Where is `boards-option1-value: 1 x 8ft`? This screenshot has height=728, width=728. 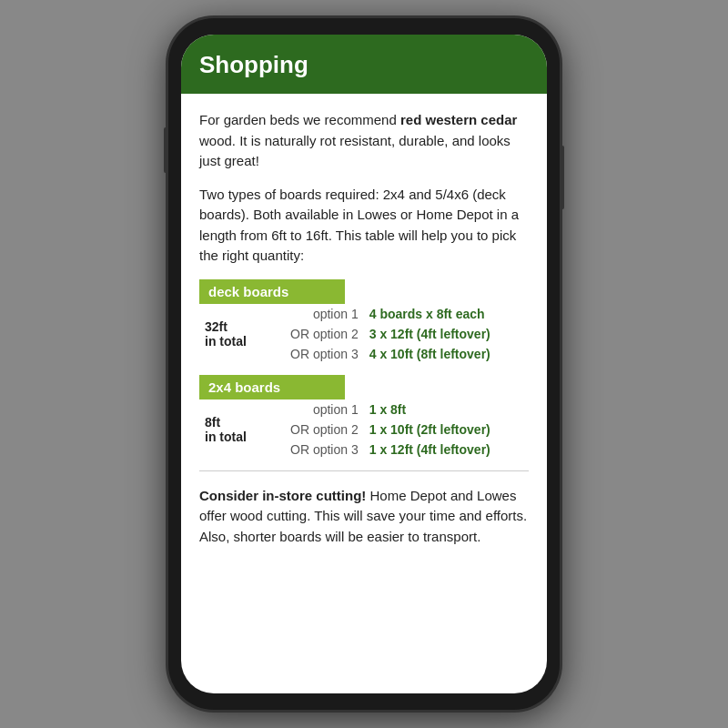 boards-option1-value: 1 x 8ft is located at coordinates (446, 410).